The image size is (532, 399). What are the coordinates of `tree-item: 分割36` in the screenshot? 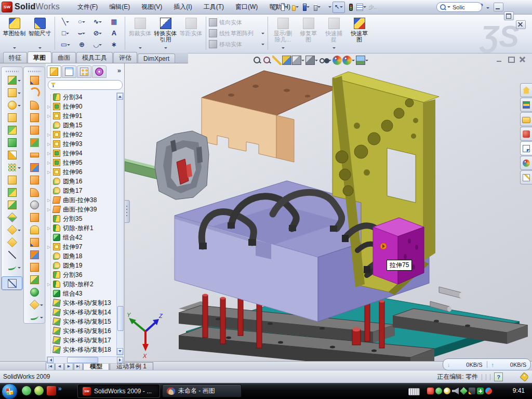 It's located at (82, 275).